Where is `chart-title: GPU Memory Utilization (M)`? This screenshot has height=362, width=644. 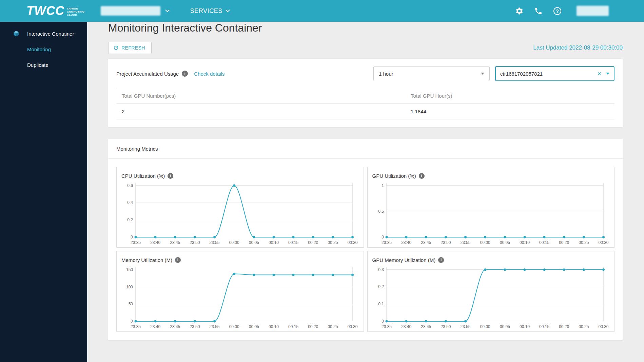
chart-title: GPU Memory Utilization (M) is located at coordinates (404, 260).